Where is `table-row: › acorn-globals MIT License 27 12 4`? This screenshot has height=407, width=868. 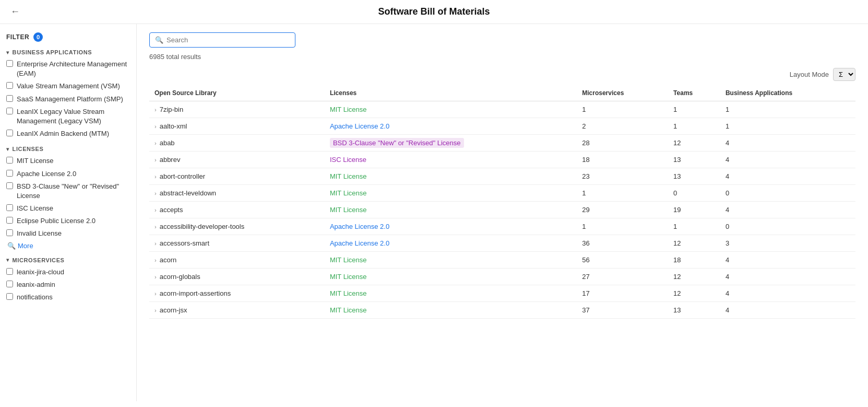 table-row: › acorn-globals MIT License 27 12 4 is located at coordinates (502, 277).